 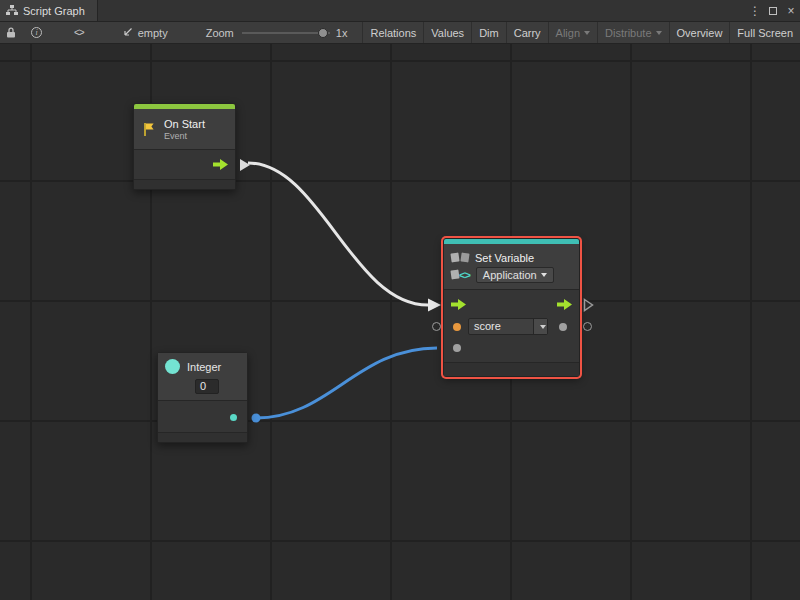 What do you see at coordinates (207, 386) in the screenshot?
I see `integer-value-field: 0` at bounding box center [207, 386].